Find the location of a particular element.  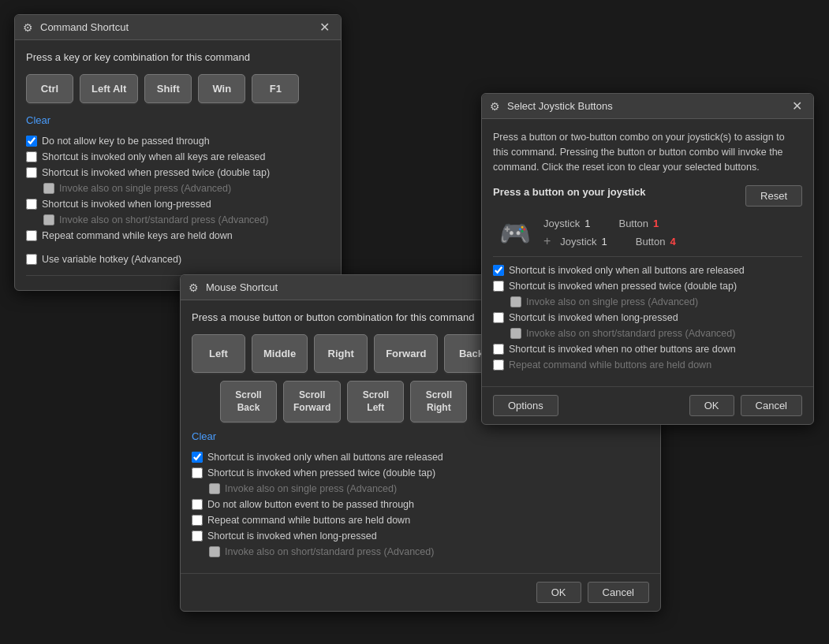

j-label-all-released: Shortcut is invoked only when all button… is located at coordinates (626, 270).